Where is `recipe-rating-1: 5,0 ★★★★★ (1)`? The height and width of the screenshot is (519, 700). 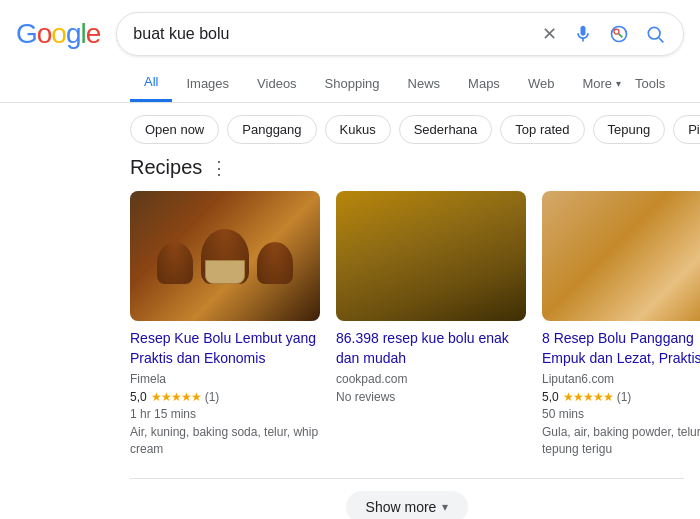 recipe-rating-1: 5,0 ★★★★★ (1) is located at coordinates (225, 397).